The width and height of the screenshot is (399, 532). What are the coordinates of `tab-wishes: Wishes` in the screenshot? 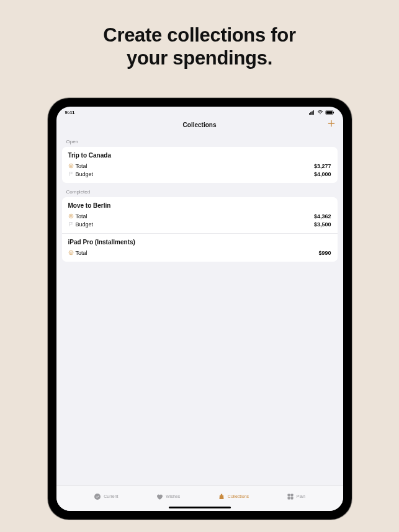 It's located at (168, 497).